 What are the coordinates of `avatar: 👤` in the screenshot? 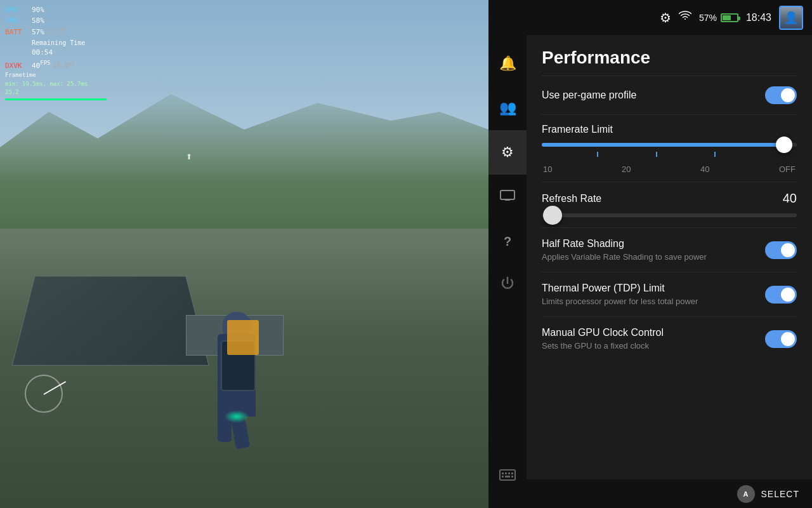 It's located at (791, 18).